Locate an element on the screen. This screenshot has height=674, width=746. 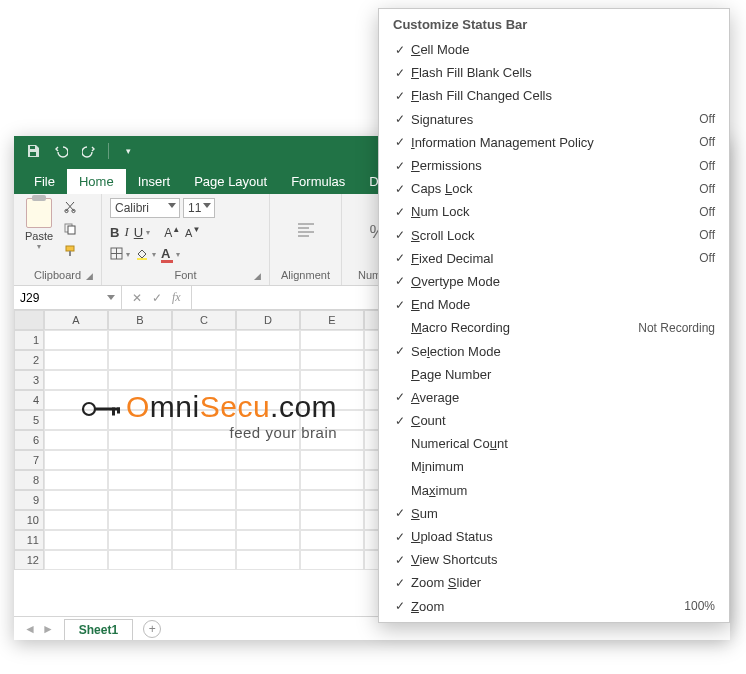
font-name-combo: Calibri is located at coordinates (145, 208).